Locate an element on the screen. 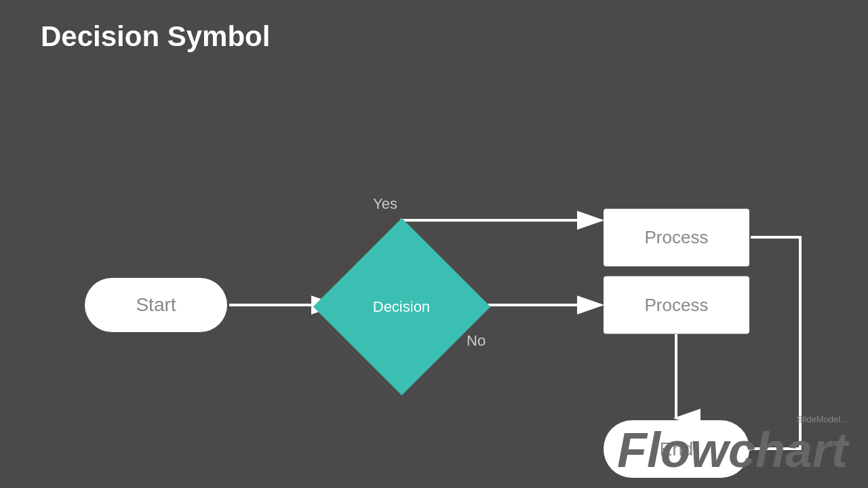 The width and height of the screenshot is (868, 488). process-top-node: Process is located at coordinates (677, 237).